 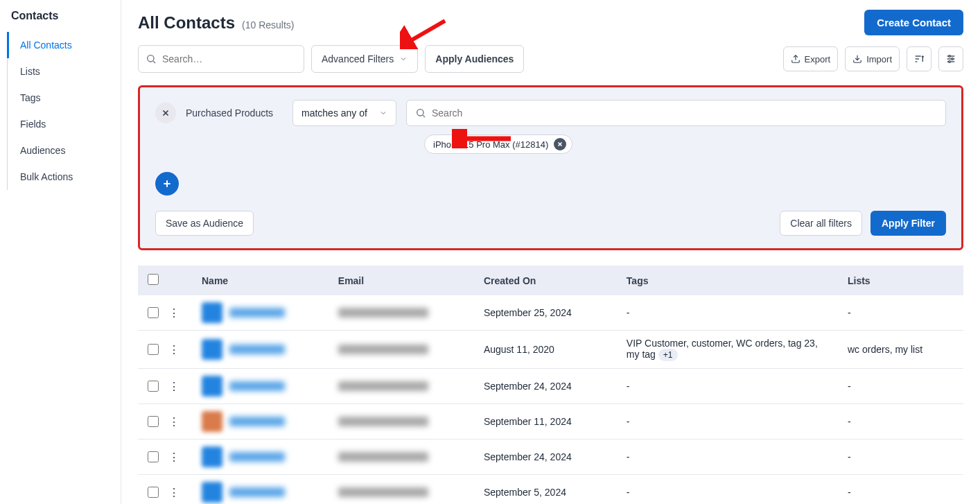 I want to click on more-tags-badge: +1, so click(x=668, y=355).